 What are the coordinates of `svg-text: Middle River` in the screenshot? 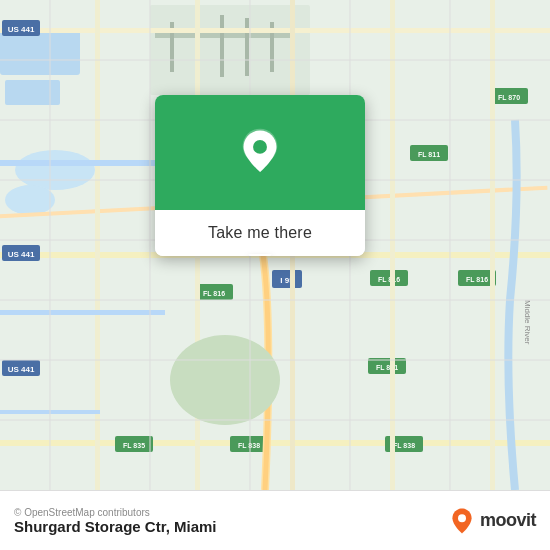 It's located at (528, 322).